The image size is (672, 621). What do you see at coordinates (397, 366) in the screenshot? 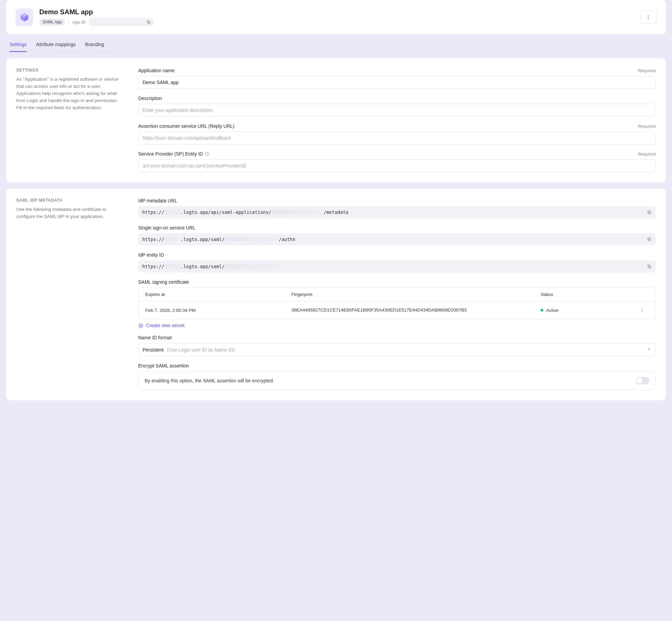
I see `encrypt-label: Encrypt SAML assertion` at bounding box center [397, 366].